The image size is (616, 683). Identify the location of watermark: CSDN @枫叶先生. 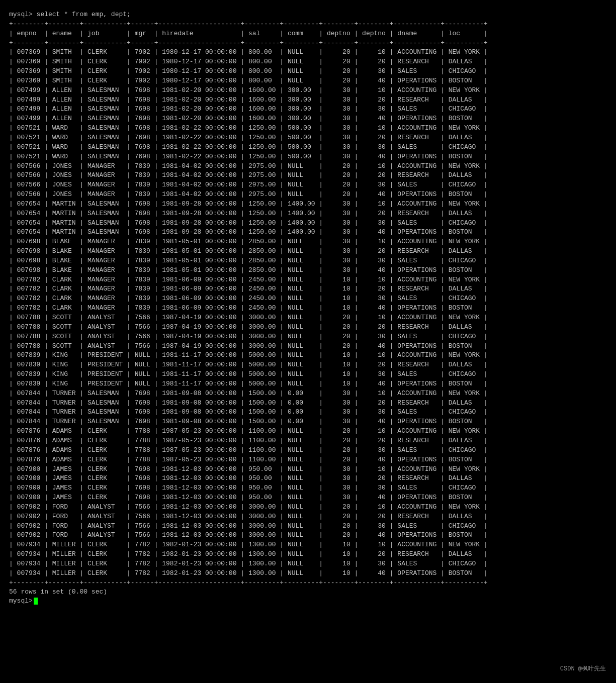
(583, 668).